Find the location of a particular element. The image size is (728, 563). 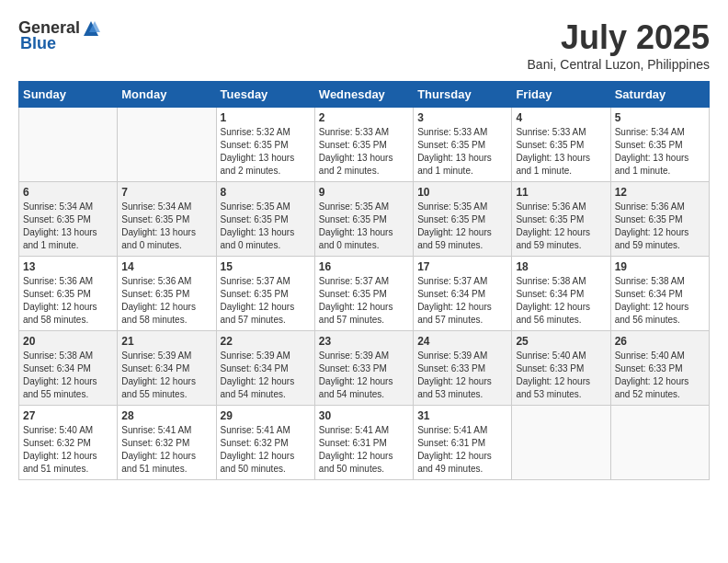

day-number: 7 is located at coordinates (166, 192).